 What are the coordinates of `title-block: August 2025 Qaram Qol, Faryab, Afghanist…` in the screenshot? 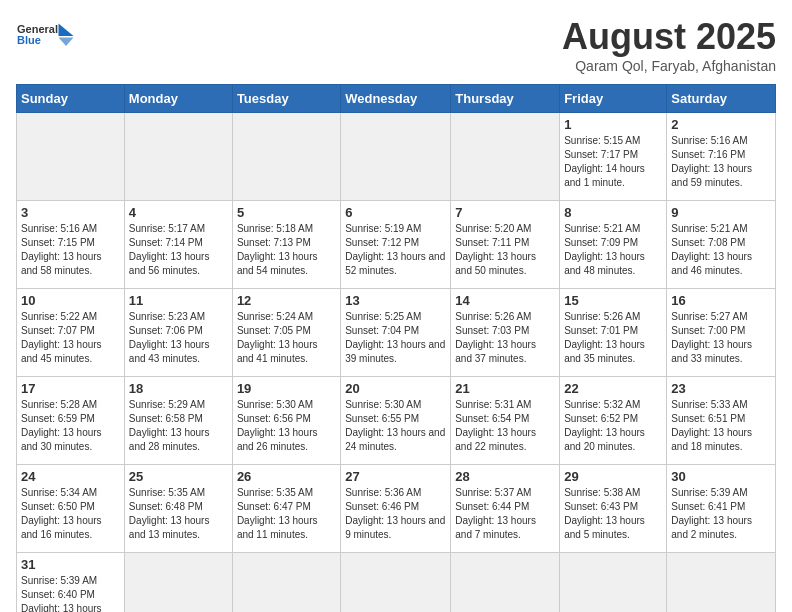 It's located at (669, 45).